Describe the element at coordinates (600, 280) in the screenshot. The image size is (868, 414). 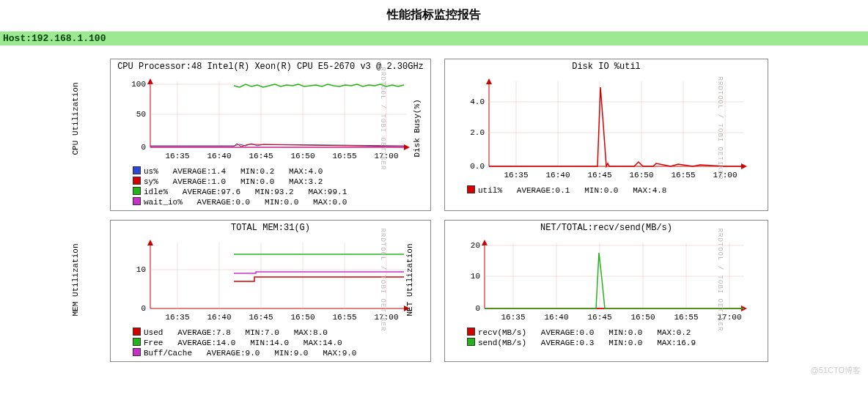
I see `net-plot: 0 10 20 16:35 16:40 16:45 16:50 16:55 17…` at that location.